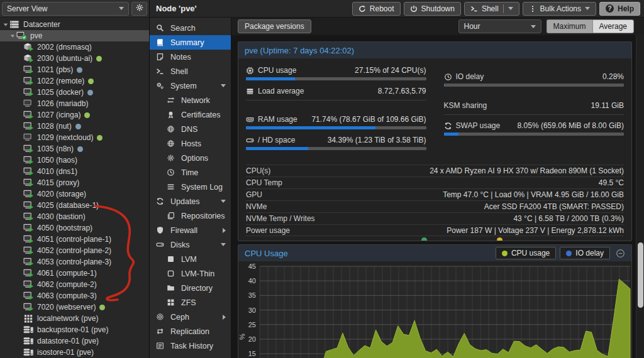 Image resolution: width=644 pixels, height=358 pixels. Describe the element at coordinates (74, 285) in the screenshot. I see `tree-item-4062-compute-2: 4062 (compute-2)` at that location.